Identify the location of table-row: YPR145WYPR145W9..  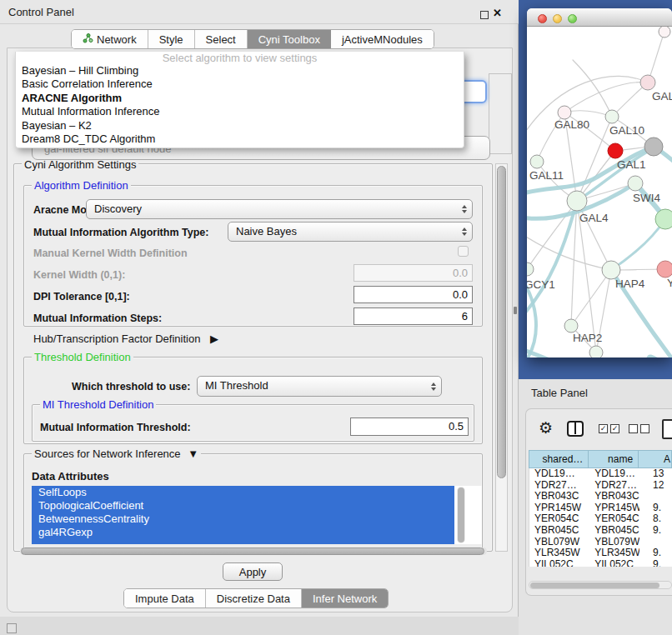
(600, 508).